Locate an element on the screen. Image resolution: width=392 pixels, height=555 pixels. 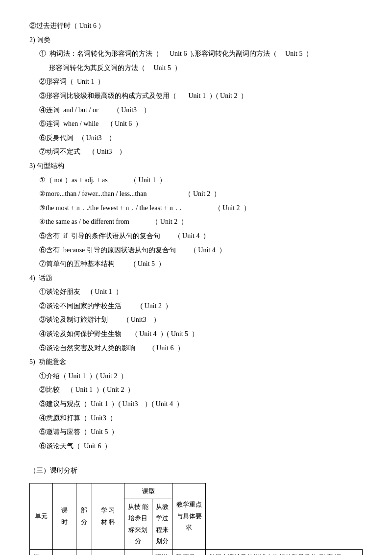
line-because-clause: ⑥含有 because 引导的原因状语从句的复合句 （ Unit 4 ） is located at coordinates (196, 251).